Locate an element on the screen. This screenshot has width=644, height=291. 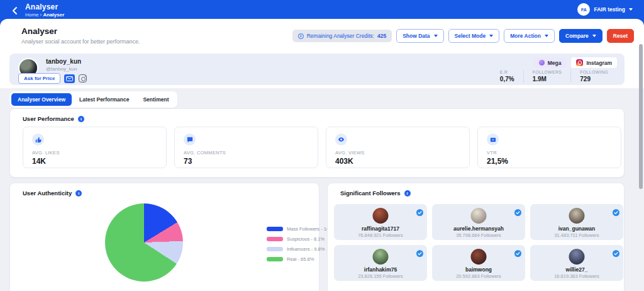
top-navigation-bar: Analyser Home › Analyser FA FAIR testing is located at coordinates (322, 11).